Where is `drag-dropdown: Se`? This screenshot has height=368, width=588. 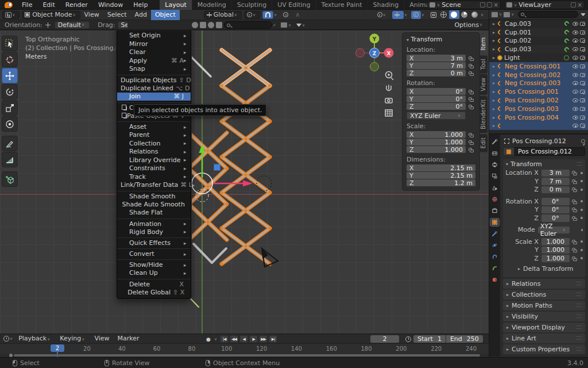
drag-dropdown: Se is located at coordinates (123, 25).